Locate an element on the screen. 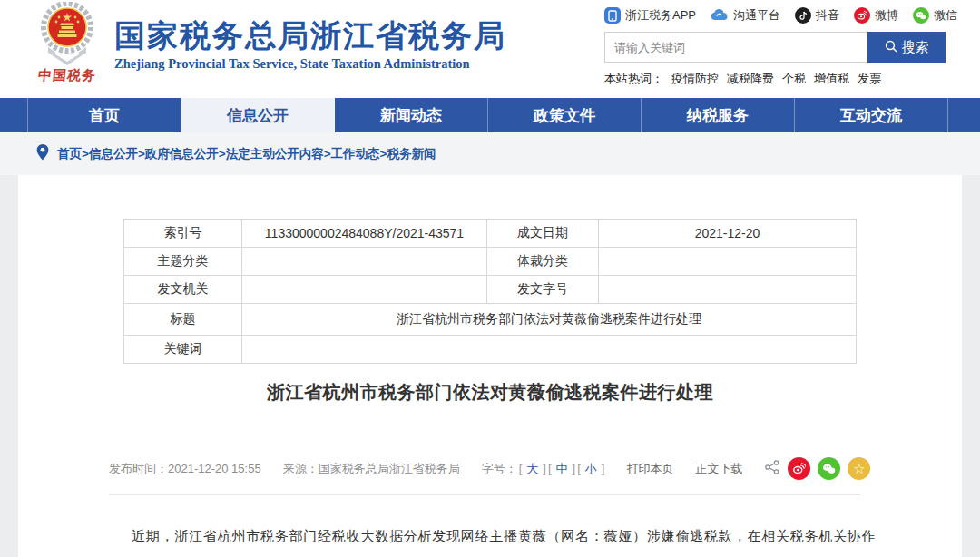  weibo-icon is located at coordinates (862, 15).